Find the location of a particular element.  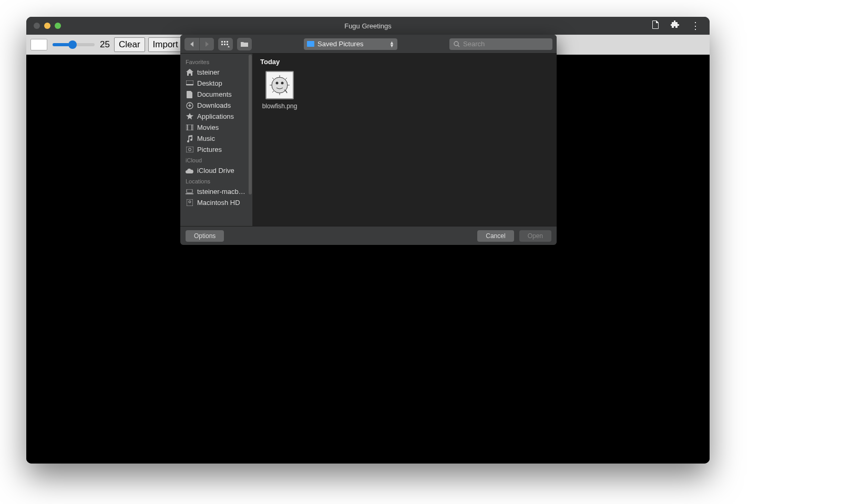

sidebar-item-label: iCloud Drive is located at coordinates (216, 170).